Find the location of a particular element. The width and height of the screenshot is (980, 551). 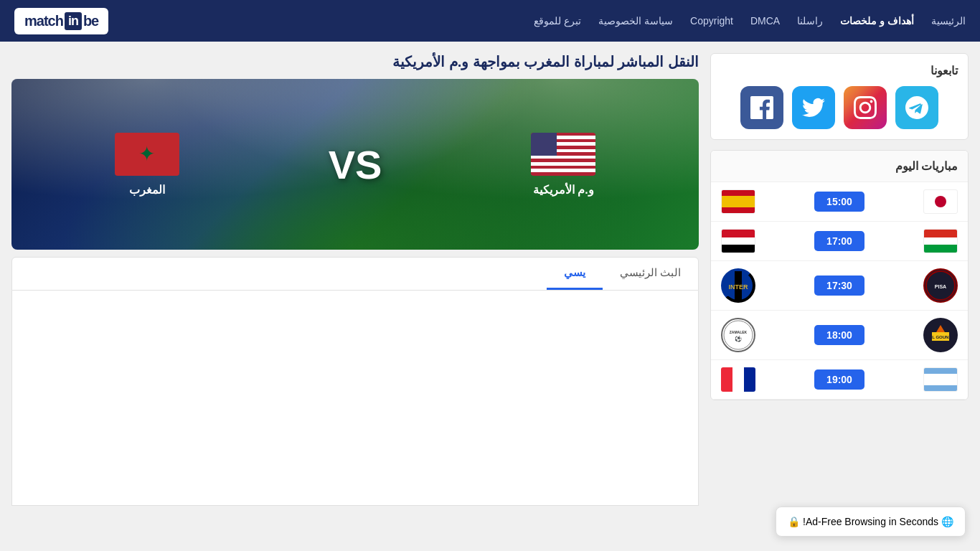

flag-spain is located at coordinates (738, 202).